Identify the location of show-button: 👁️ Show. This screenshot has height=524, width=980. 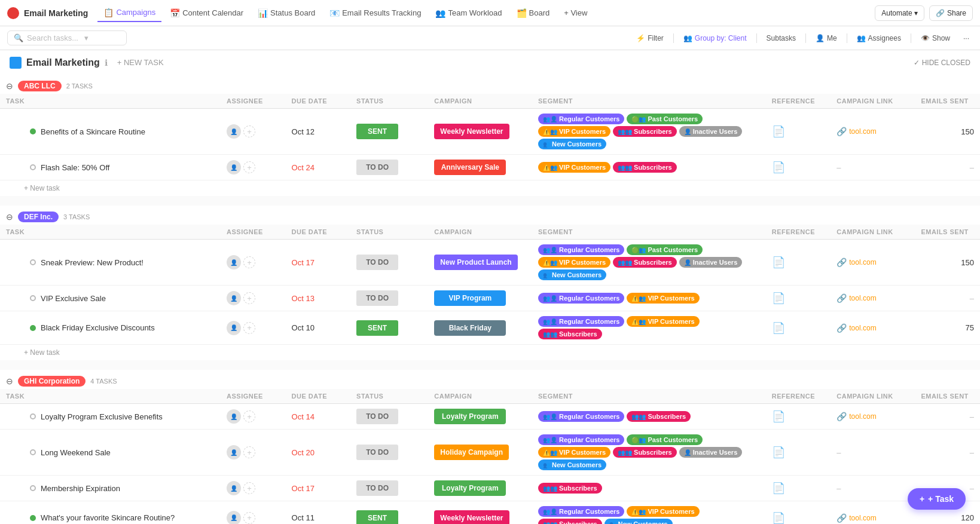
(935, 38).